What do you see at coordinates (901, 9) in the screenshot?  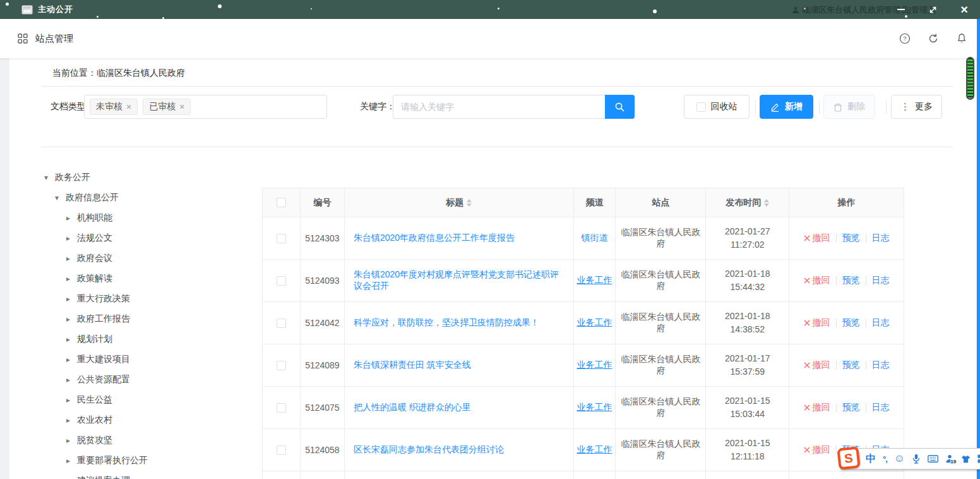 I see `minimize-button` at bounding box center [901, 9].